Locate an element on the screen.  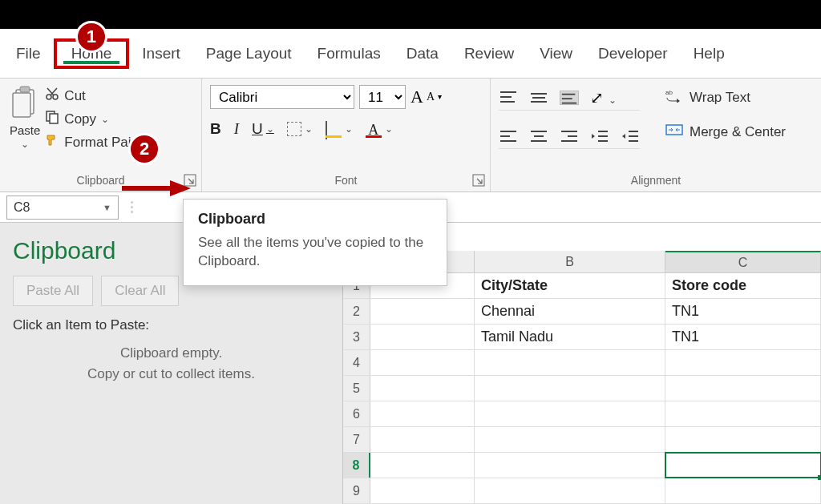
group-font: Calibri 11 A A B I U ⌄ ⌄ ⌄ A⌄ Font is located at coordinates (346, 135).